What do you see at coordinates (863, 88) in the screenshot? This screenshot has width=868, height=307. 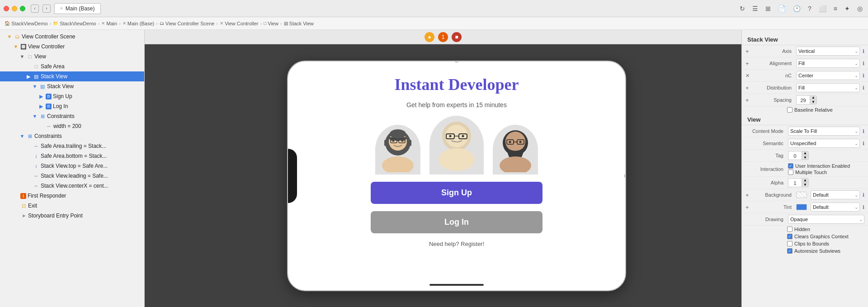 I see `distribution-info: ℹ` at bounding box center [863, 88].